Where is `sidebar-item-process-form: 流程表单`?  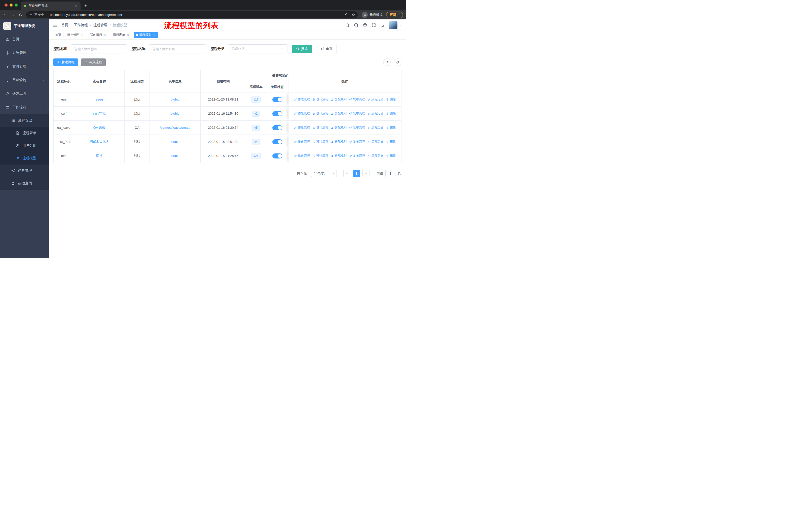
sidebar-item-process-form: 流程表单 is located at coordinates (24, 133).